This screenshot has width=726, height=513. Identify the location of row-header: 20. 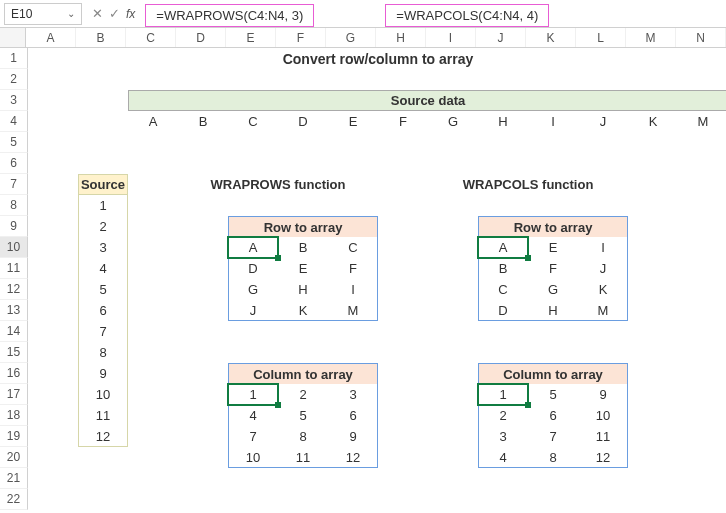
(14, 458).